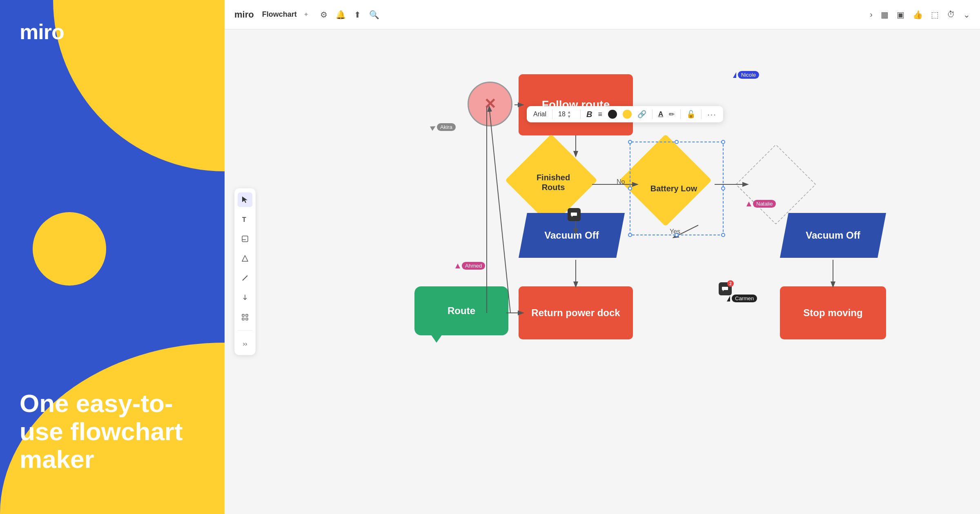 This screenshot has width=980, height=514. I want to click on top-bar-right: › ▦ ▣ 👍 ⬚ ⏱ ⌄, so click(920, 15).